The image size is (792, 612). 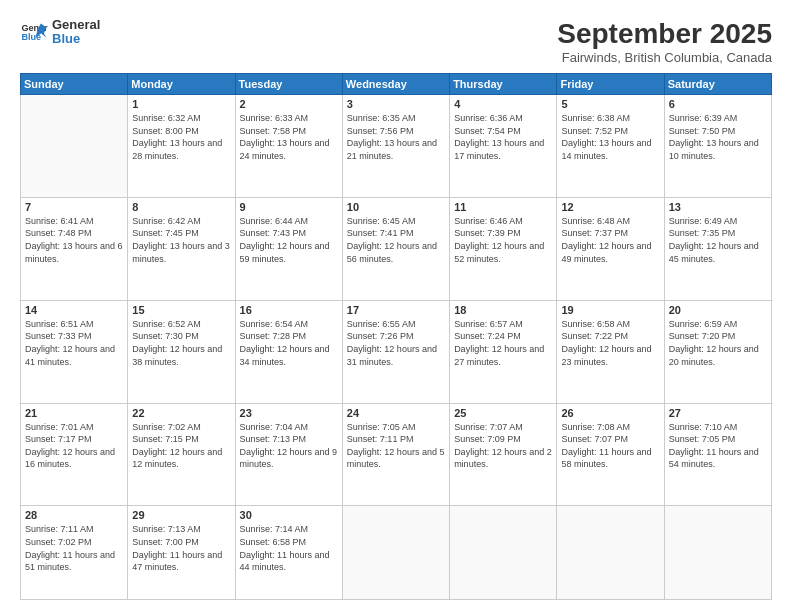 What do you see at coordinates (288, 146) in the screenshot?
I see `calendar-cell: 2Sunrise: 6:33 AMSunset: 7:58 PMDaylight…` at bounding box center [288, 146].